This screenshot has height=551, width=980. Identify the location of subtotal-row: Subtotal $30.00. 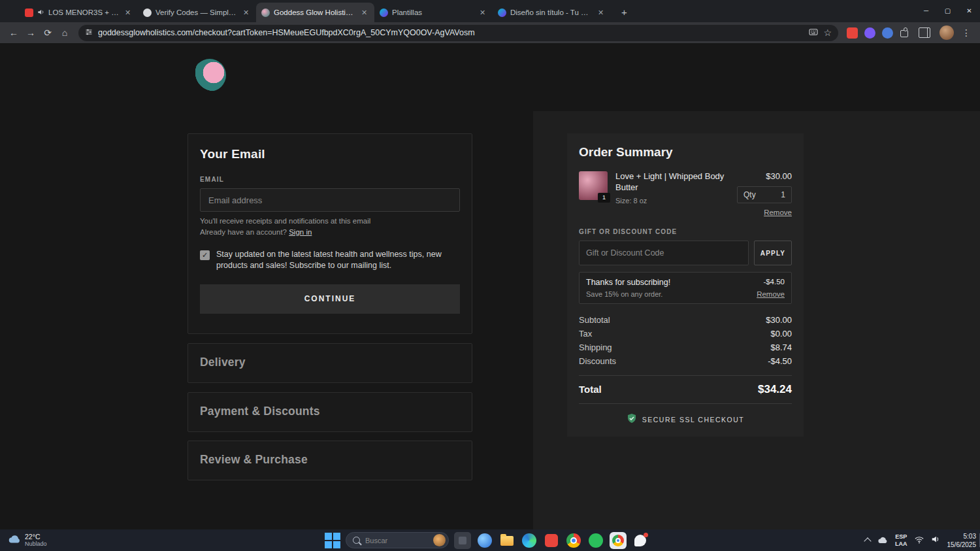
(685, 320).